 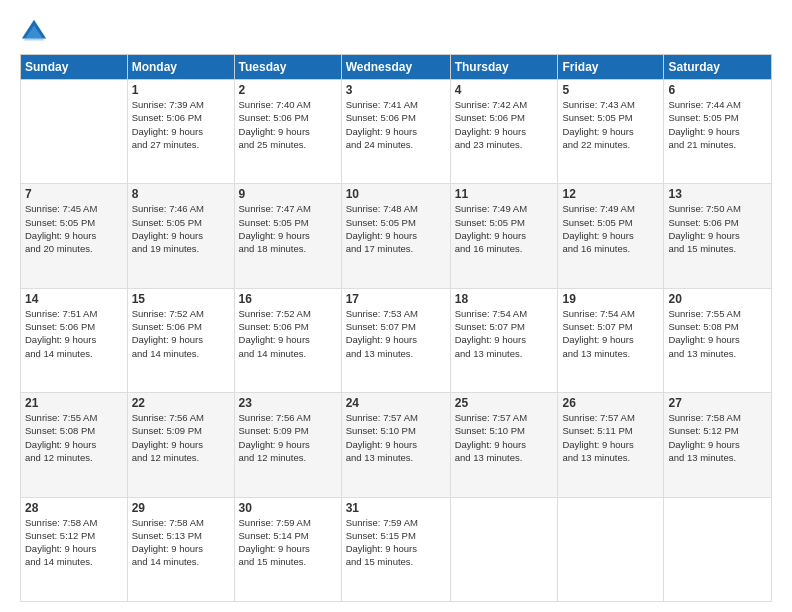 I want to click on col-header-thursday: Thursday, so click(x=504, y=68).